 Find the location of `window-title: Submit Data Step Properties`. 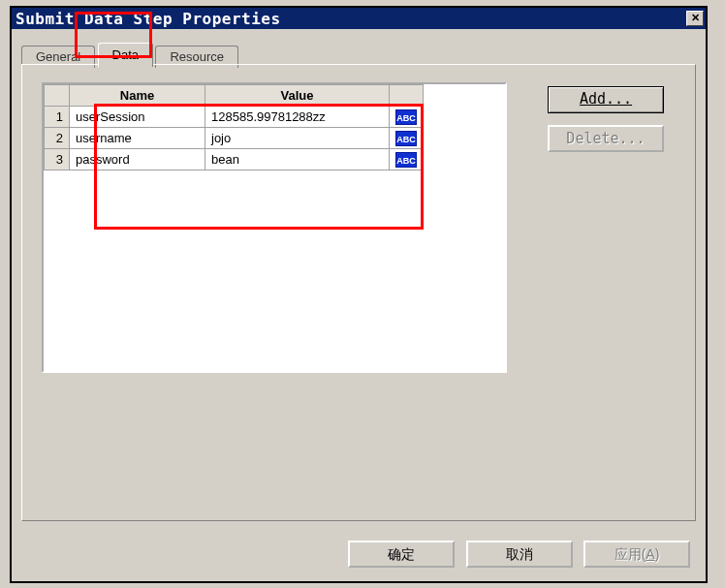

window-title: Submit Data Step Properties is located at coordinates (148, 19).